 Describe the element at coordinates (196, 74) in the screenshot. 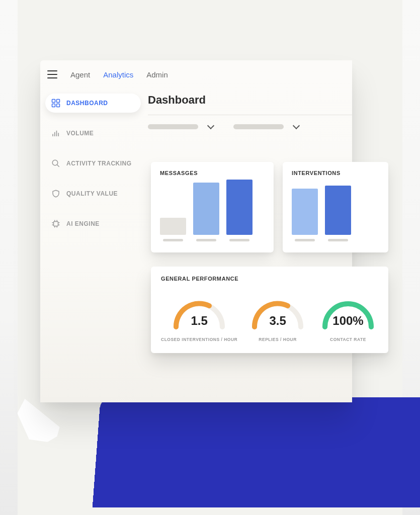

I see `topbar: Agent Analytics Admin` at that location.